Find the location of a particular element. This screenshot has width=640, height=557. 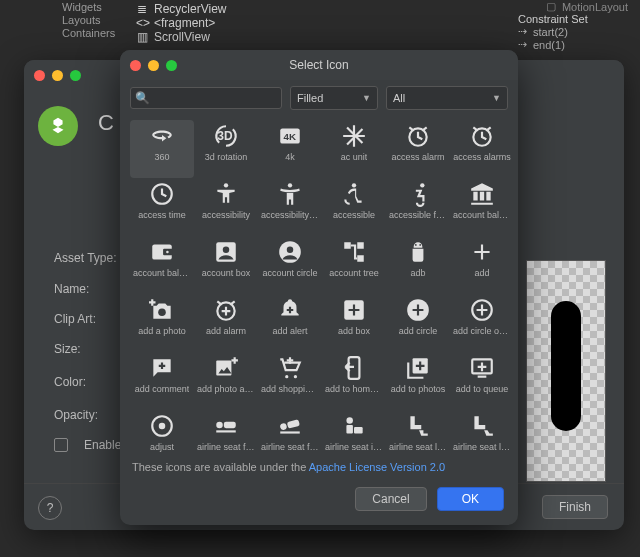

android-studio-logo is located at coordinates (58, 126).